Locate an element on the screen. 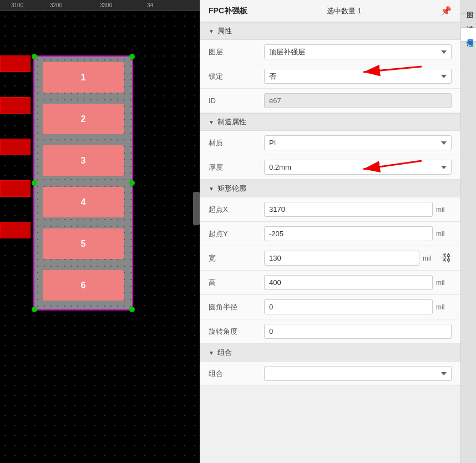 Image resolution: width=476 pixels, height=463 pixels. thickness-select: 0.2mm 0.1mm 0.3mm is located at coordinates (358, 167).